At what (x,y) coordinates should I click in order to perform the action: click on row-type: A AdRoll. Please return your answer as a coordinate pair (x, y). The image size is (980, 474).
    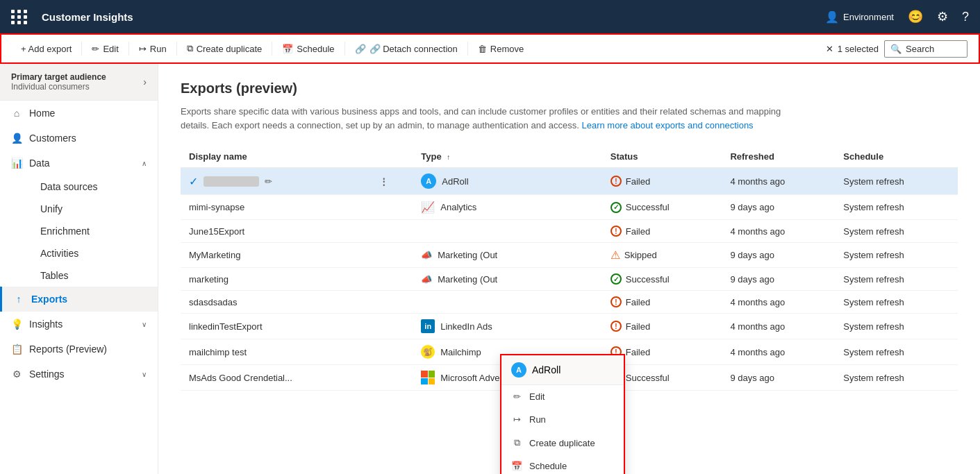
    Looking at the image, I should click on (507, 182).